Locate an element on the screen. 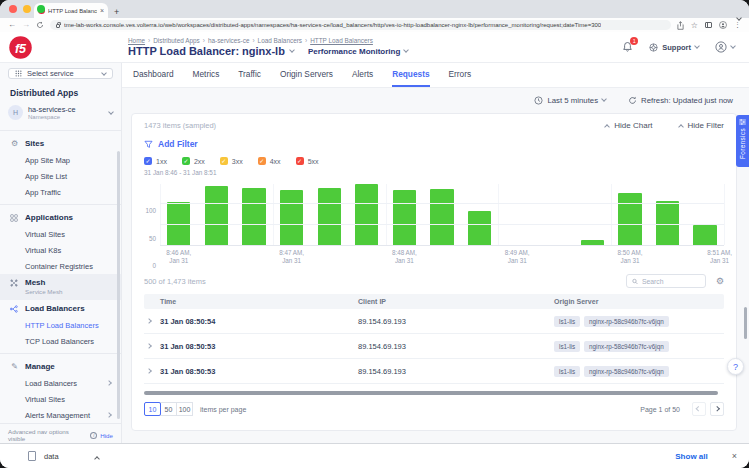 Image resolution: width=749 pixels, height=468 pixels. close-window-button is located at coordinates (13, 9).